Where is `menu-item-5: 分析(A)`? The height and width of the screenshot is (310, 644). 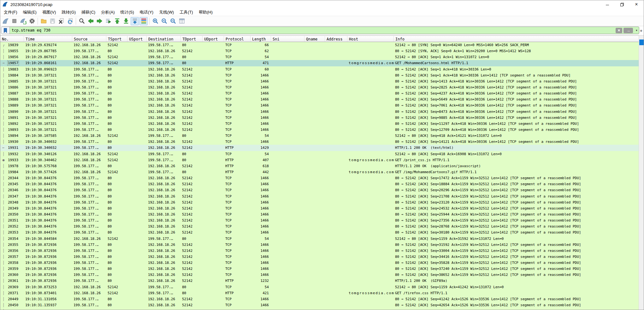
menu-item-5: 分析(A) is located at coordinates (108, 12).